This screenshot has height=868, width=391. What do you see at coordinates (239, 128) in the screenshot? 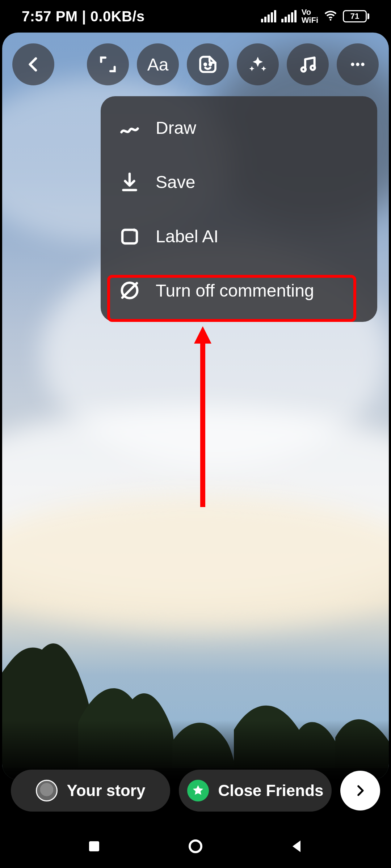
I see `menu-item-draw: Draw` at bounding box center [239, 128].